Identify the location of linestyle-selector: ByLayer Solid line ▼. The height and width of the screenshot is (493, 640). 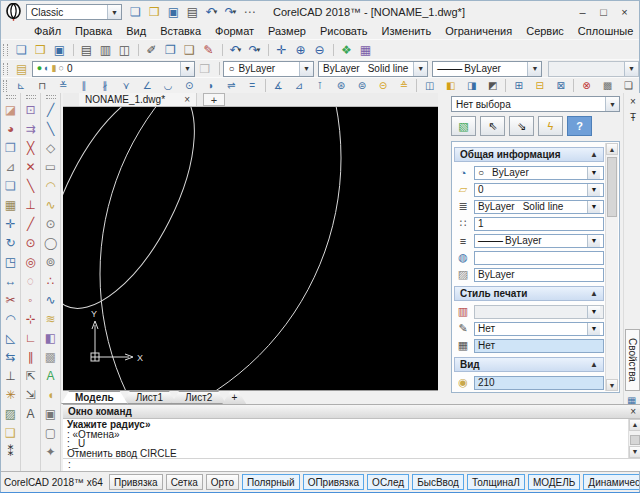
(373, 69).